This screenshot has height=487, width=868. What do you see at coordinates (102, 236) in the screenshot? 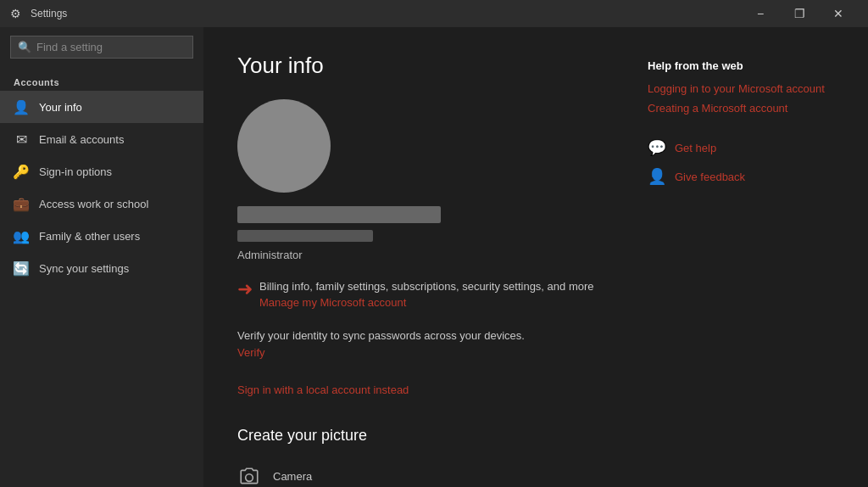
I see `sidebar-item-family: 👥 Family & other users` at bounding box center [102, 236].